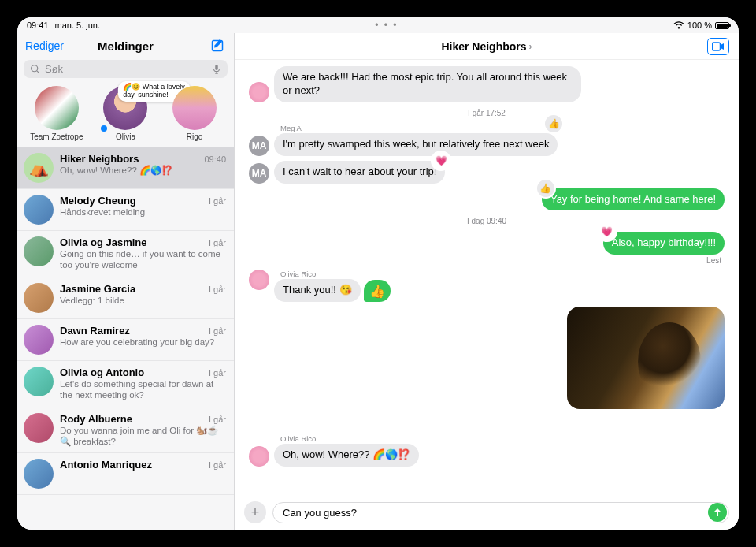 Image resolution: width=756 pixels, height=547 pixels. I want to click on search-input: Søk, so click(126, 69).